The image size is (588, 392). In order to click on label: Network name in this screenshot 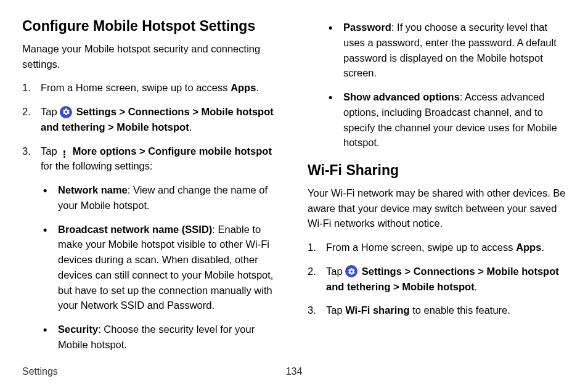, I will do `click(92, 190)`.